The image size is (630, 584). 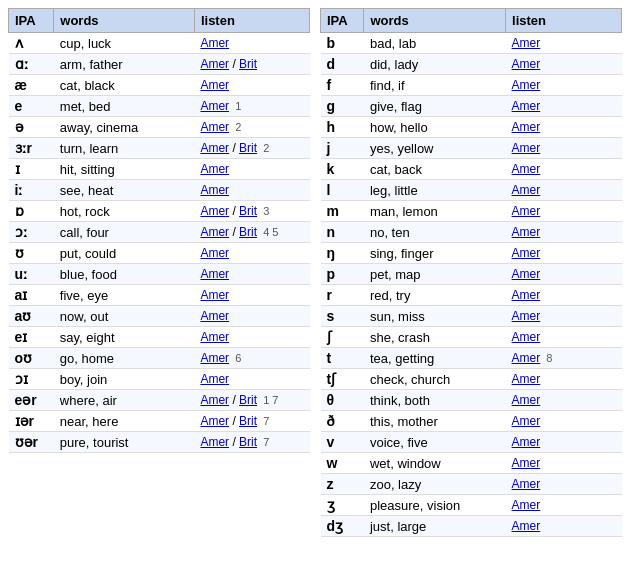 What do you see at coordinates (435, 400) in the screenshot?
I see `words-cell: think, both` at bounding box center [435, 400].